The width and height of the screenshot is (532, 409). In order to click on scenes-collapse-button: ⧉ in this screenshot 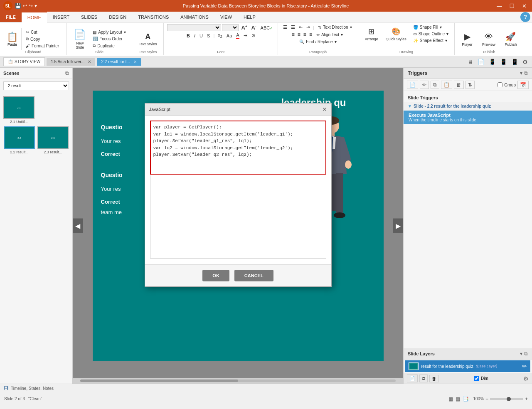, I will do `click(67, 73)`.